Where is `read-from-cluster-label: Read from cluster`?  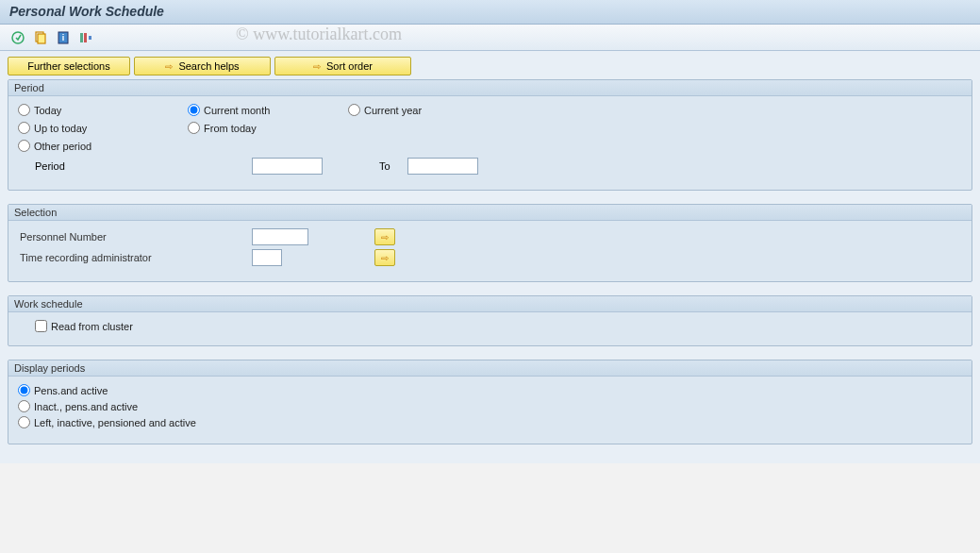
read-from-cluster-label: Read from cluster is located at coordinates (92, 327).